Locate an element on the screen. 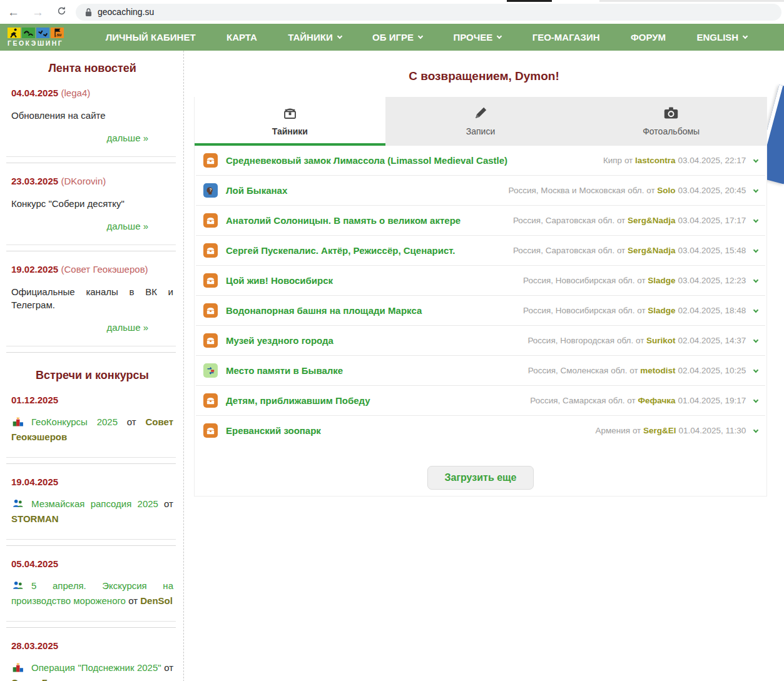 This screenshot has height=681, width=784. cache-title-link: Средневековый замок Лимассола (Limassol … is located at coordinates (414, 160).